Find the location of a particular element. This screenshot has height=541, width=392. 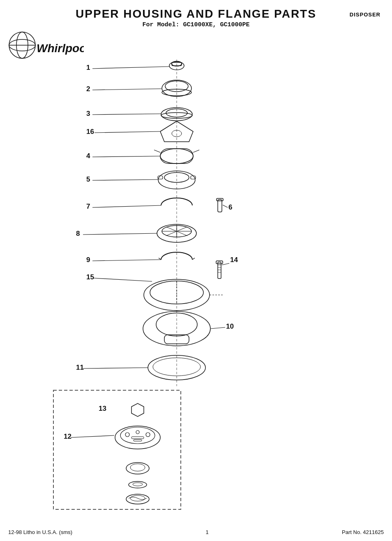

svg-text: 9 is located at coordinates (88, 260).